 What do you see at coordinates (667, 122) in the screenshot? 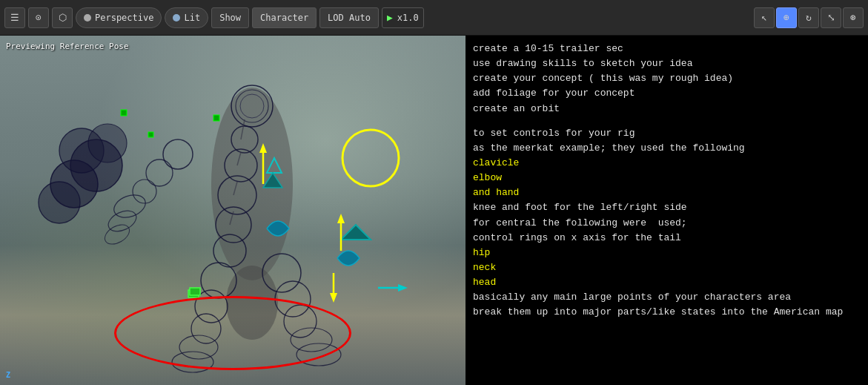
I see `note-line` at bounding box center [667, 122].